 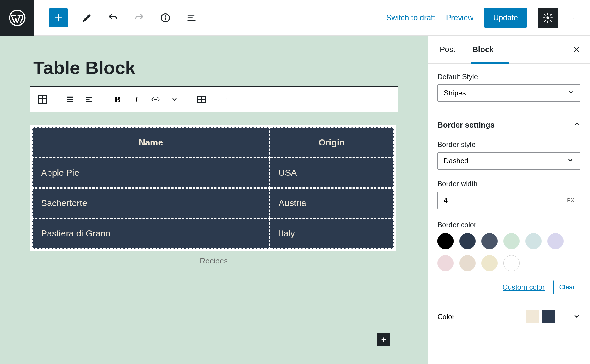 What do you see at coordinates (151, 173) in the screenshot?
I see `table-cell: Apple Pie` at bounding box center [151, 173].